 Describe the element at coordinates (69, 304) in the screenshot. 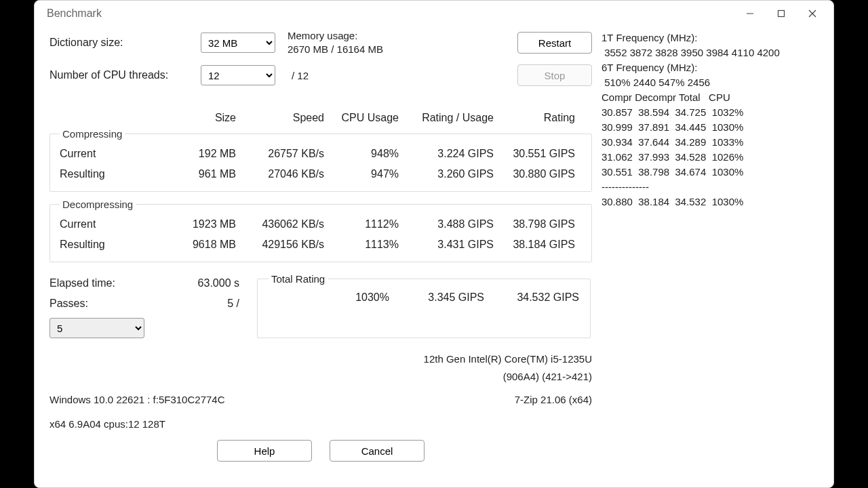

I see `passes-label: Passes:` at that location.